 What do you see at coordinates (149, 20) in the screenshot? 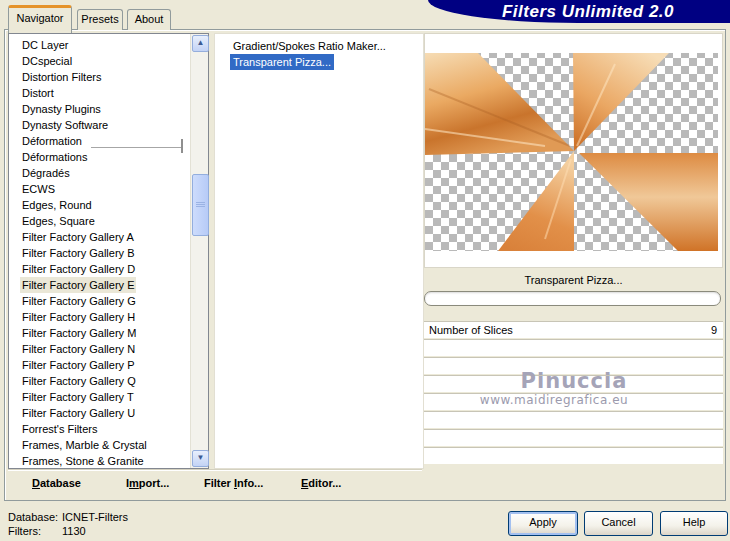
I see `tab-about: About` at bounding box center [149, 20].